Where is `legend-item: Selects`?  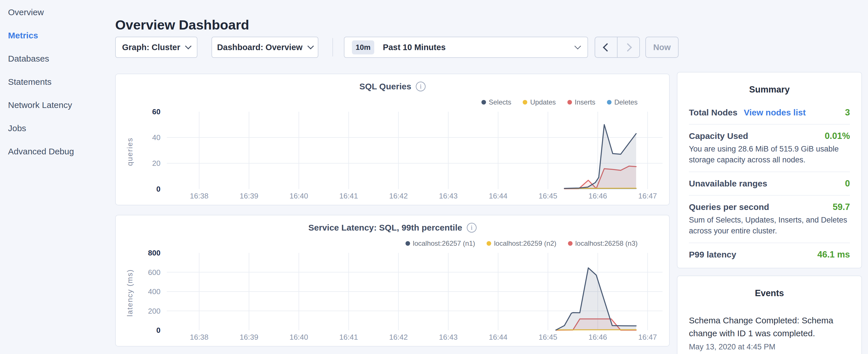
legend-item: Selects is located at coordinates (497, 102).